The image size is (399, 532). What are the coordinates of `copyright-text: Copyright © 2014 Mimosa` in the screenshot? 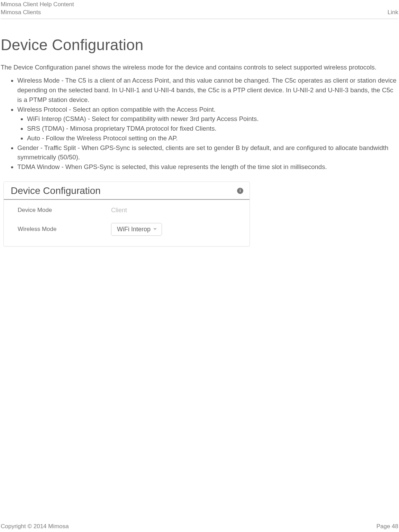 It's located at (35, 526).